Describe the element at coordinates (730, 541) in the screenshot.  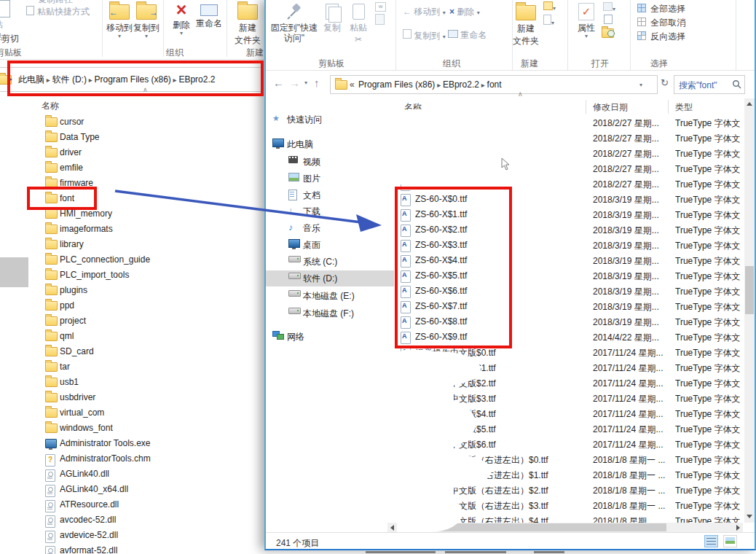
I see `thumbnails-view-button` at that location.